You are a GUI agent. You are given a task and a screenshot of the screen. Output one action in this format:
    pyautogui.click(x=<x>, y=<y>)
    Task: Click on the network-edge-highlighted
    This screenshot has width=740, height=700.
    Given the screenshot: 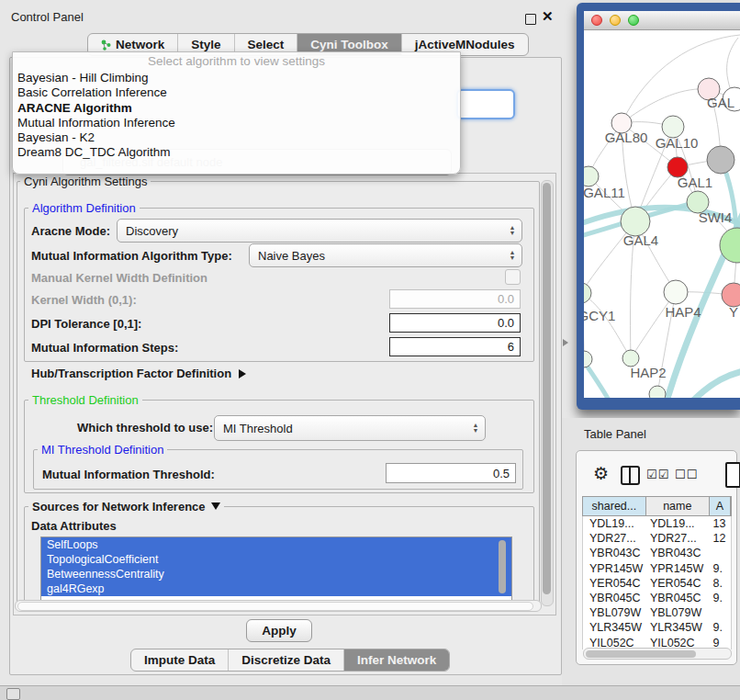 What is the action you would take?
    pyautogui.click(x=716, y=384)
    